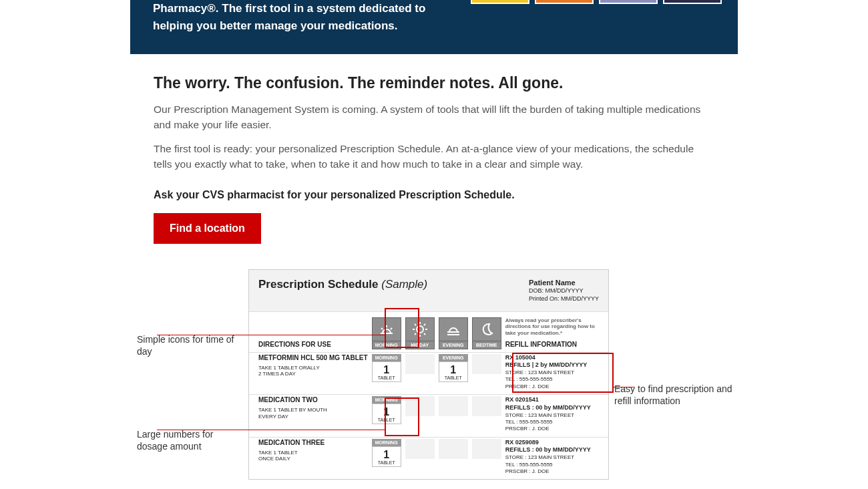  Describe the element at coordinates (556, 291) in the screenshot. I see `patient-dob: DOB: MM/DD/YYYY` at that location.